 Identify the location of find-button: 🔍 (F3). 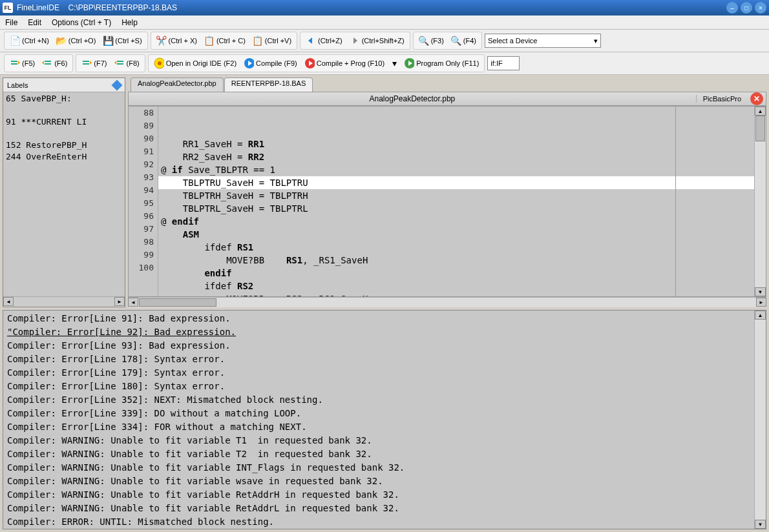
(432, 41).